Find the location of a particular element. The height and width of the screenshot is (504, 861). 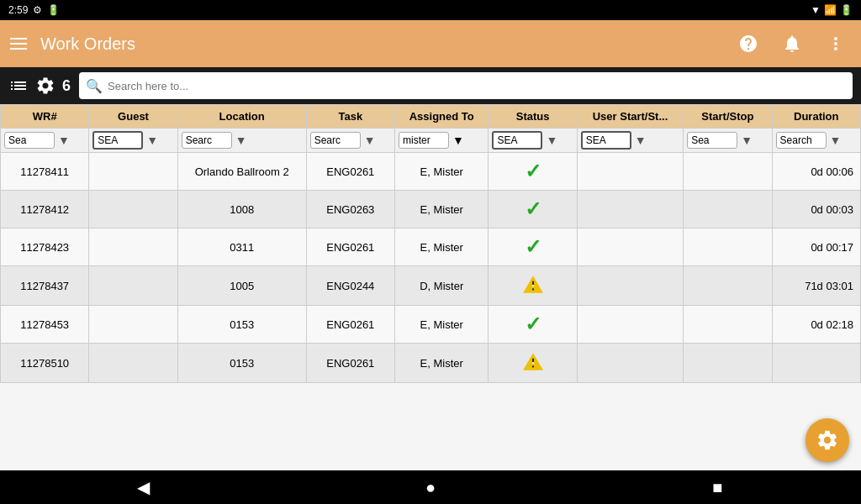

col-header-wr: WR# is located at coordinates (45, 117).